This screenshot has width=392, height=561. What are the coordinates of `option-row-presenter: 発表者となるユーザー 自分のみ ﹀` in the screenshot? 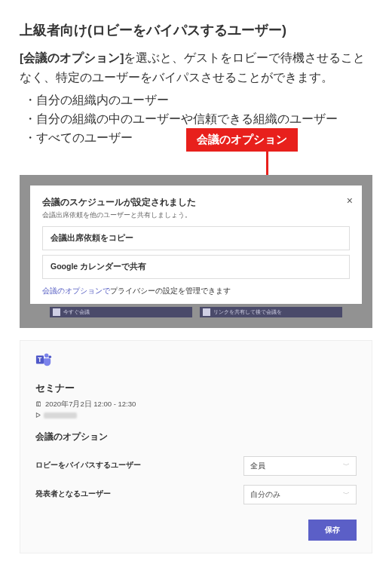 It's located at (196, 495).